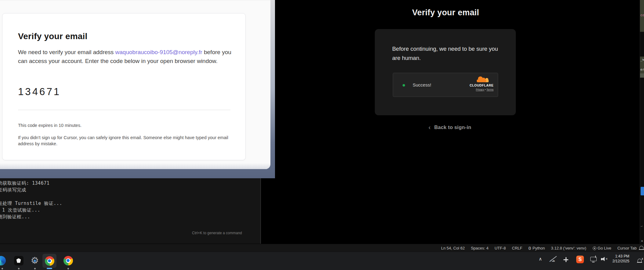  I want to click on python-interpreter-status: 3.12.8 ('venv': venv), so click(569, 248).